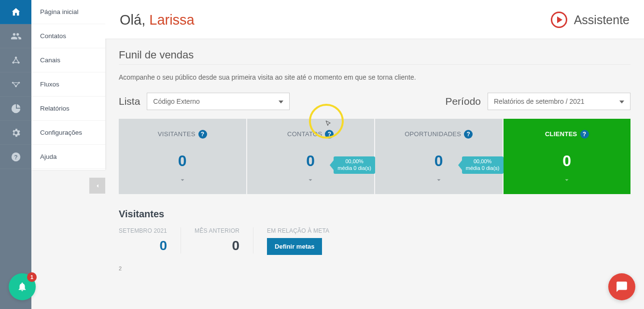  I want to click on stat-previous: MÊS ANTERIOR 0, so click(217, 240).